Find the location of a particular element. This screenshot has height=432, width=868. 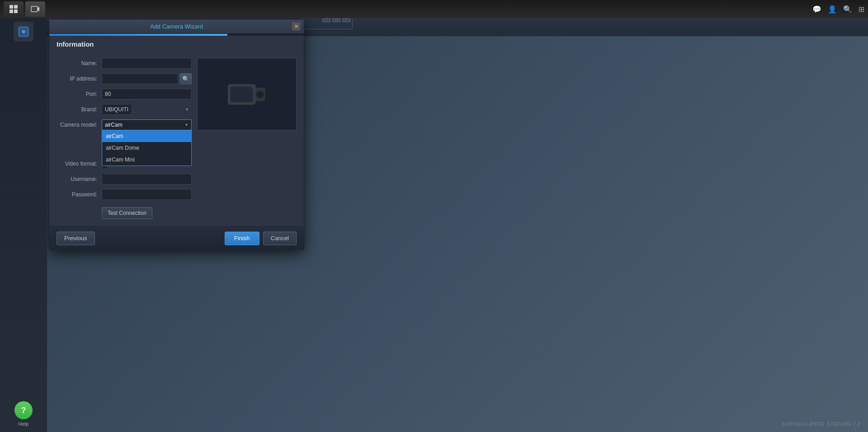

name-row: Name: is located at coordinates (124, 63).